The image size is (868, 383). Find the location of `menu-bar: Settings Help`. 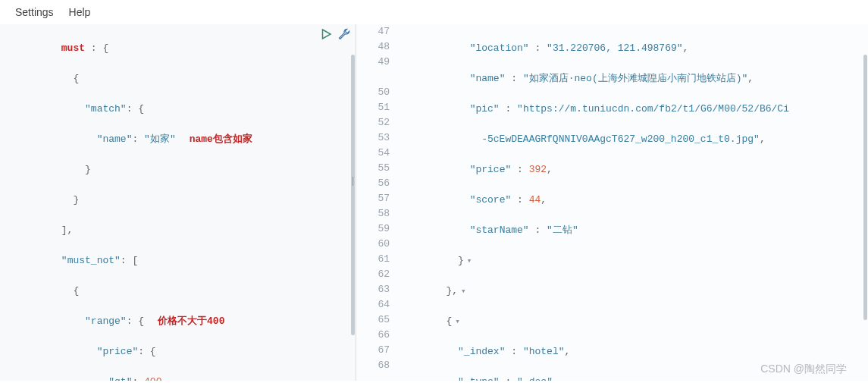

menu-bar: Settings Help is located at coordinates (434, 12).